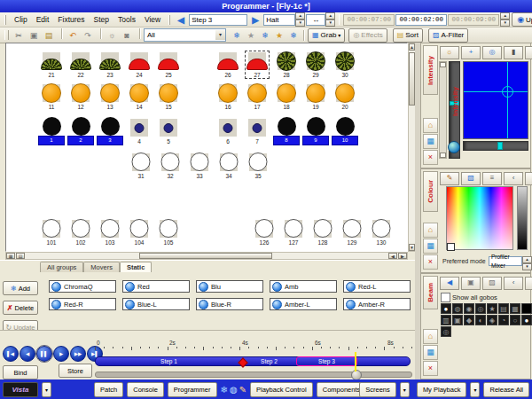 The height and width of the screenshot is (399, 532). I want to click on menu-fixtures: Fixtures, so click(71, 20).